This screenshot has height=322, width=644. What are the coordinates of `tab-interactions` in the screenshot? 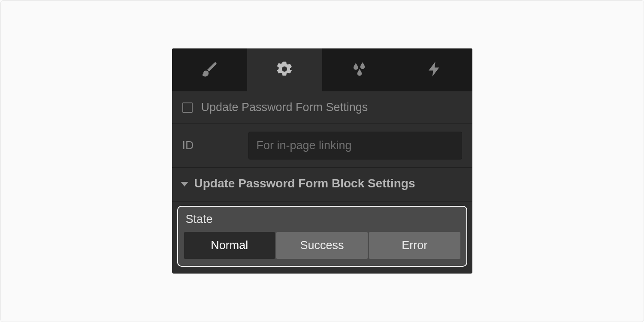 It's located at (435, 70).